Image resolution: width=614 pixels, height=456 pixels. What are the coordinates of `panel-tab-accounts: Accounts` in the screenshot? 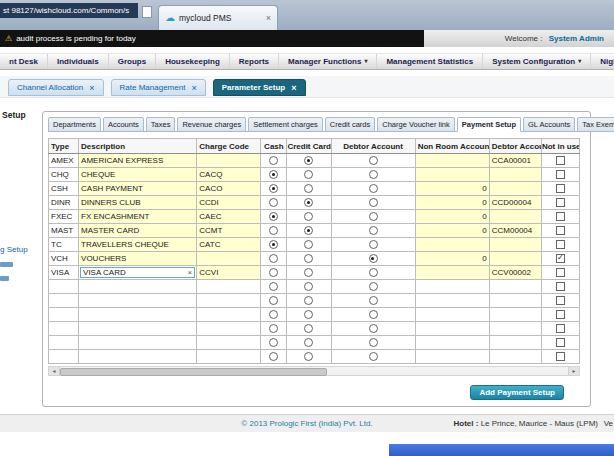 It's located at (124, 124).